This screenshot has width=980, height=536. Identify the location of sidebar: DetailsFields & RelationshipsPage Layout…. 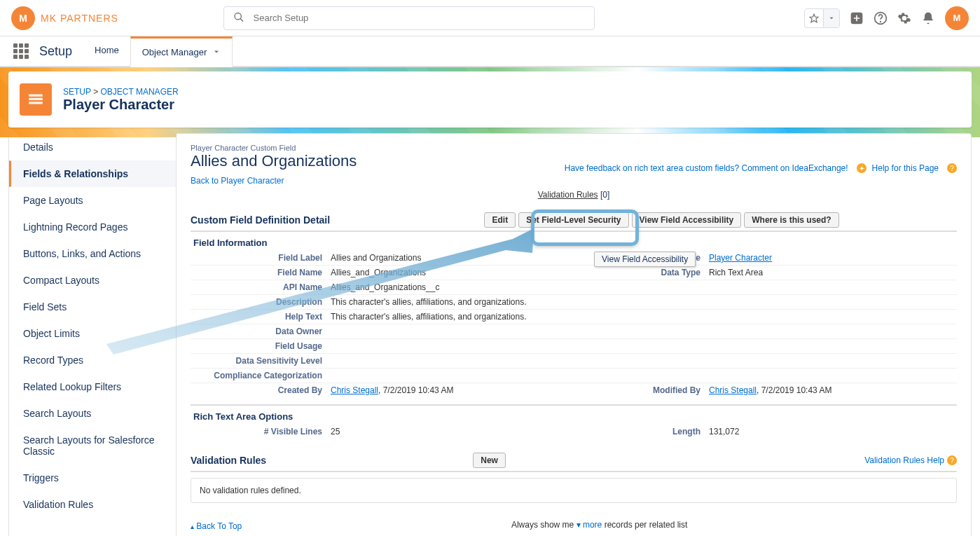
(92, 335).